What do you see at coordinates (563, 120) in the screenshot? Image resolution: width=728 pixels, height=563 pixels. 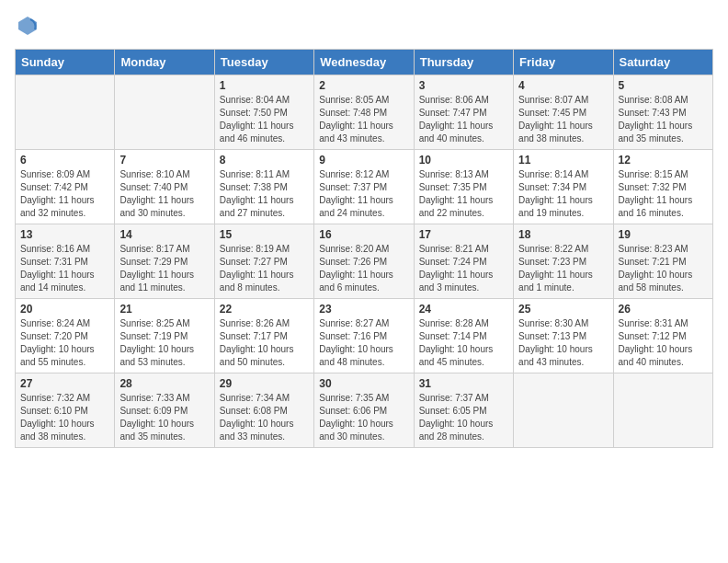 I see `day-content: Sunrise: 8:07 AM Sunset: 7:45 PM Dayligh…` at bounding box center [563, 120].